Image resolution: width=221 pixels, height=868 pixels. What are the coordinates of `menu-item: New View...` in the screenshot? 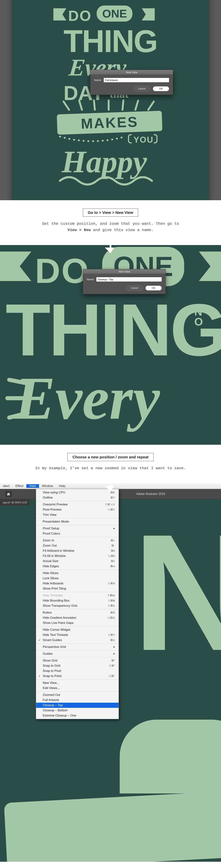 It's located at (77, 683).